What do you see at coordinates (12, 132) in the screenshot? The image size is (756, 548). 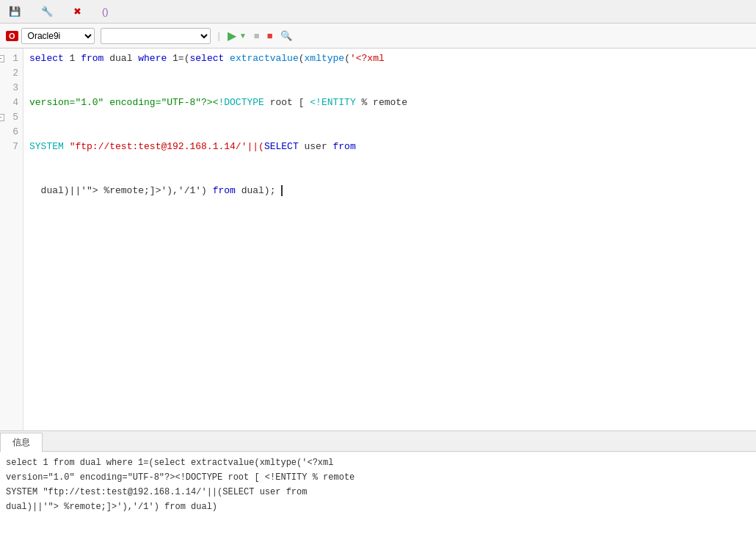 I see `line-num-6: 6` at bounding box center [12, 132].